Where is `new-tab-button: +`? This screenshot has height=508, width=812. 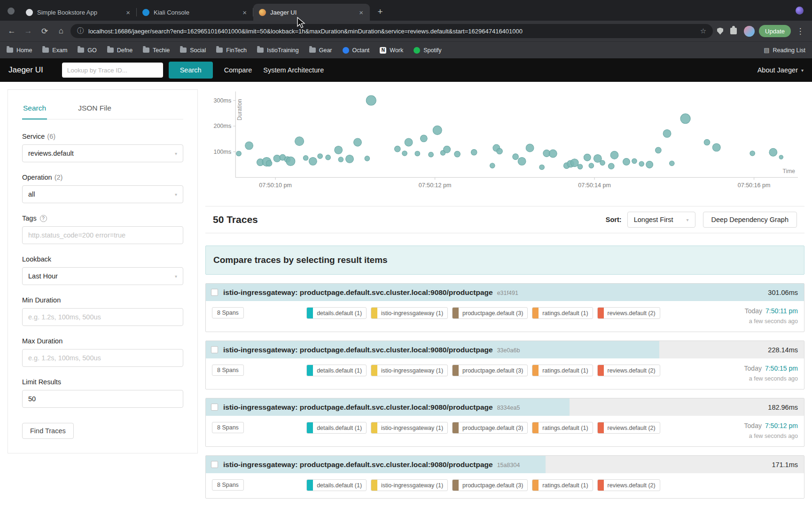
new-tab-button: + is located at coordinates (380, 12).